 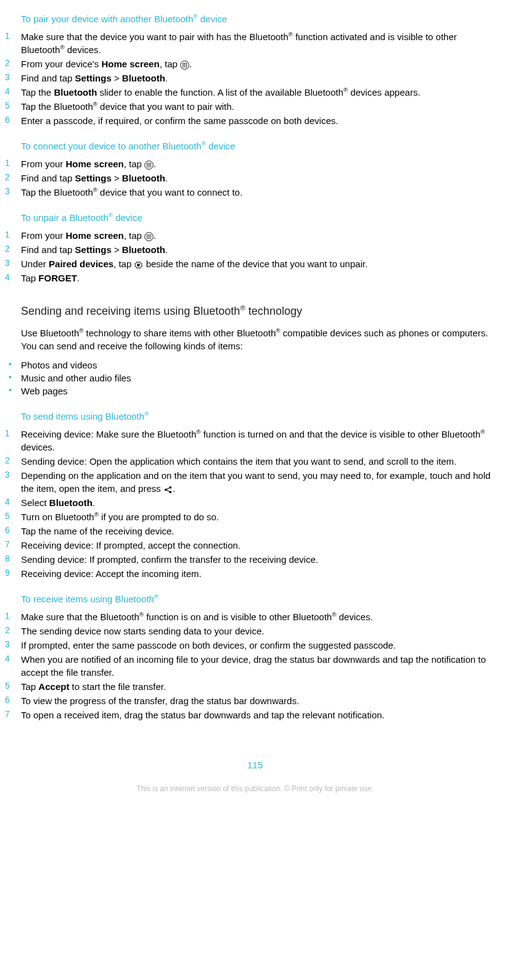 What do you see at coordinates (255, 93) in the screenshot?
I see `step-item: Tap the Bluetooth slider to enable the f…` at bounding box center [255, 93].